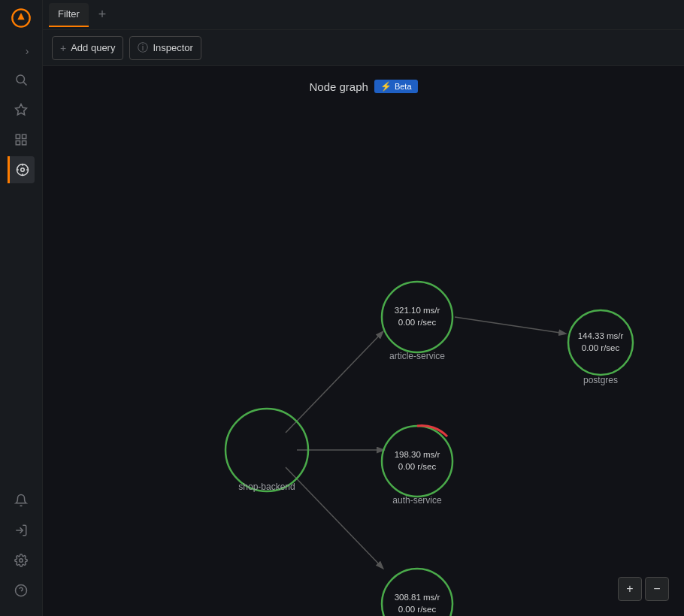 This screenshot has height=616, width=684. What do you see at coordinates (21, 500) in the screenshot?
I see `sidebar-item-alerts` at bounding box center [21, 500].